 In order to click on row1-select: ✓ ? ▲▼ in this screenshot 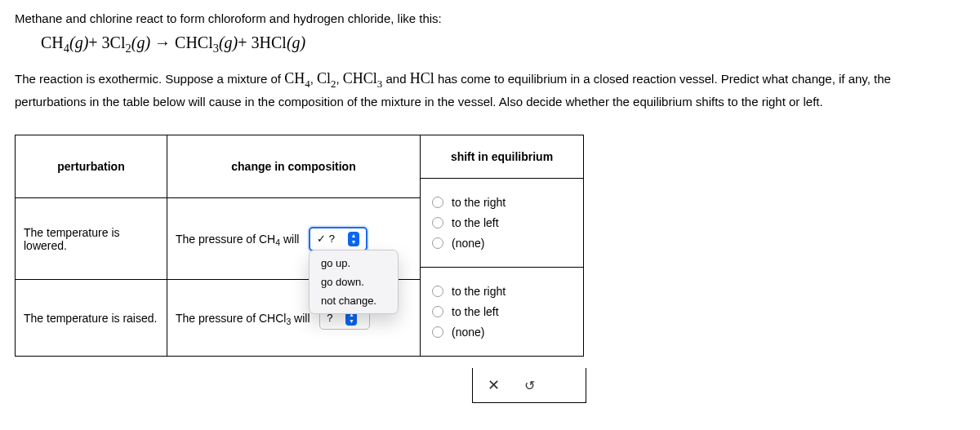, I will do `click(338, 239)`.